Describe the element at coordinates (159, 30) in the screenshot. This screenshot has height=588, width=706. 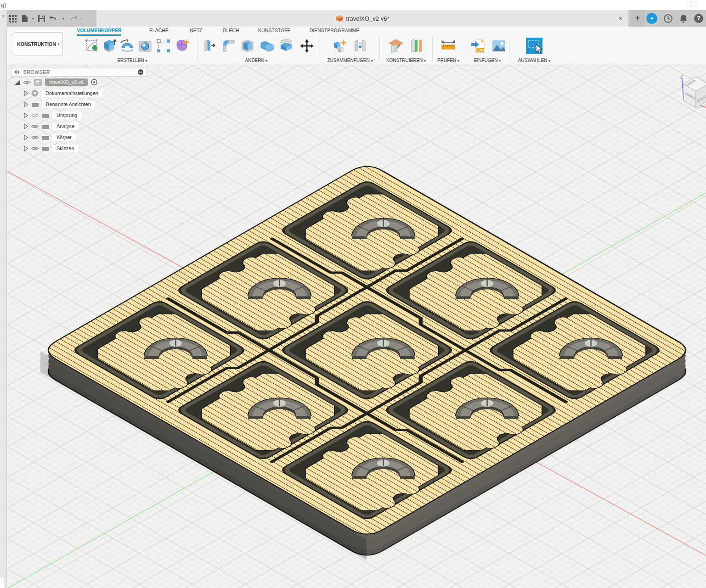
I see `tab-flaeche: FLÄCHE` at that location.